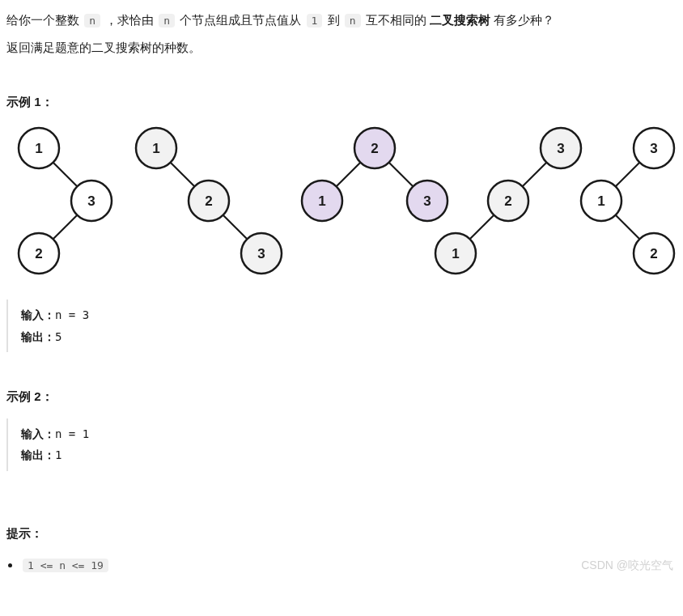 The width and height of the screenshot is (683, 616). Describe the element at coordinates (58, 337) in the screenshot. I see `output-value: 5` at that location.